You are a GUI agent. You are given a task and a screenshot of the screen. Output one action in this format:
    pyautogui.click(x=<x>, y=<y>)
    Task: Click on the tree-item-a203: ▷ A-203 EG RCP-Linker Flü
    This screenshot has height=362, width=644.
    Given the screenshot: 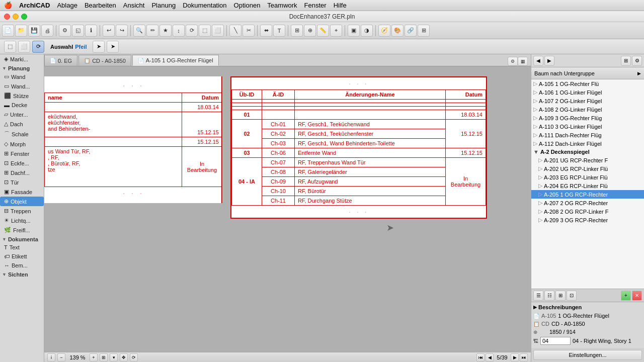 What is the action you would take?
    pyautogui.click(x=588, y=177)
    